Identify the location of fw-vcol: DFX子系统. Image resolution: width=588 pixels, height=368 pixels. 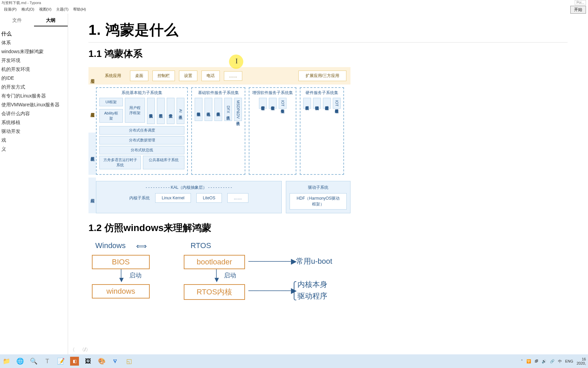
(228, 109).